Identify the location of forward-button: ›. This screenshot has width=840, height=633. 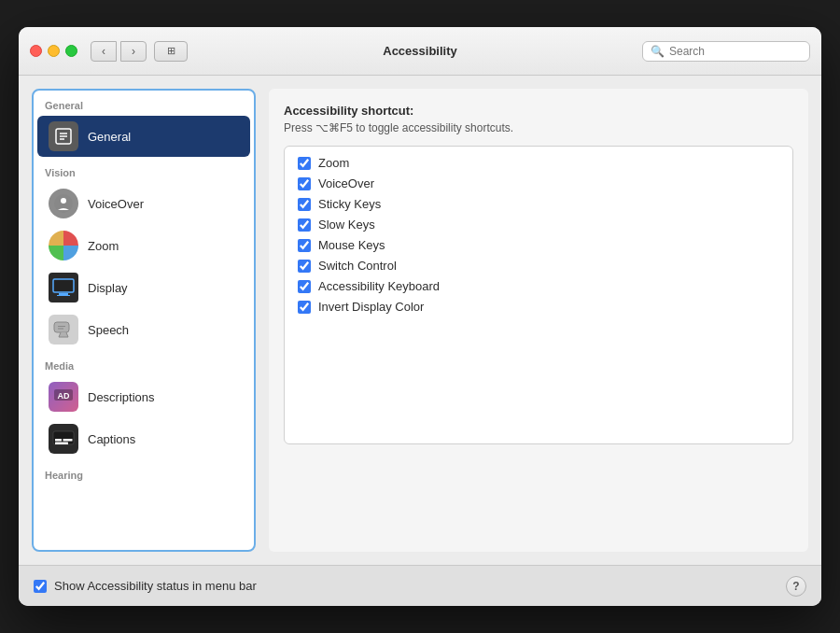
(133, 51).